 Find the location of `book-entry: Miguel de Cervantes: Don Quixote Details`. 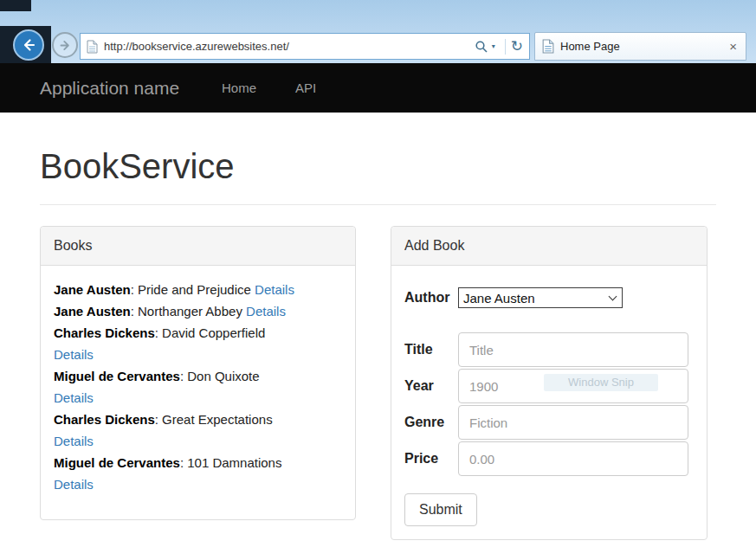

book-entry: Miguel de Cervantes: Don Quixote Details is located at coordinates (197, 387).